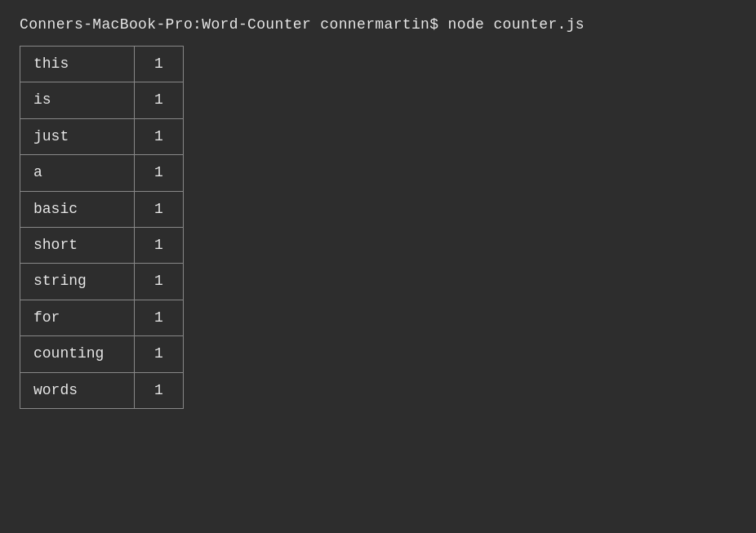 The width and height of the screenshot is (756, 533). Describe the element at coordinates (102, 209) in the screenshot. I see `table-row: basic1` at that location.